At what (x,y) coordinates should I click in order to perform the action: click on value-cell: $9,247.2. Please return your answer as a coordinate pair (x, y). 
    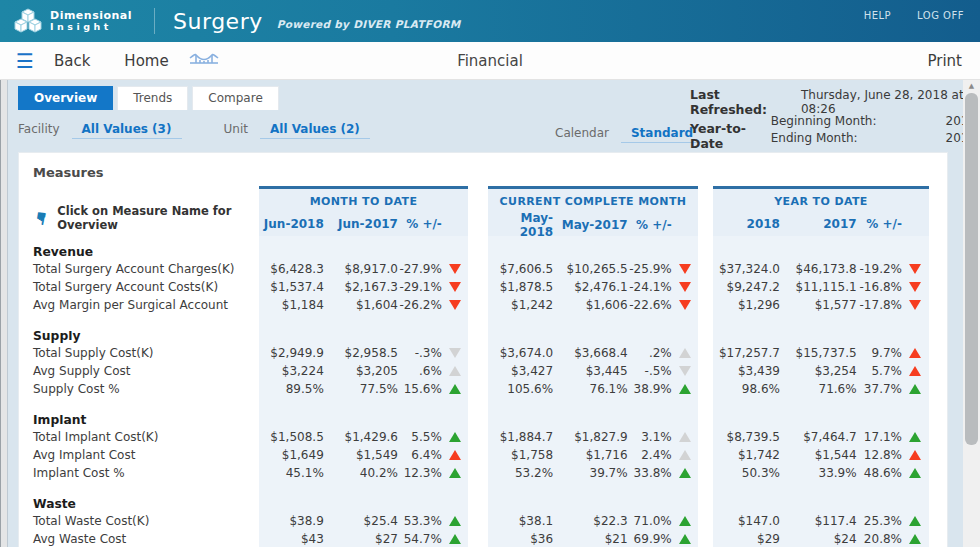
    Looking at the image, I should click on (746, 287).